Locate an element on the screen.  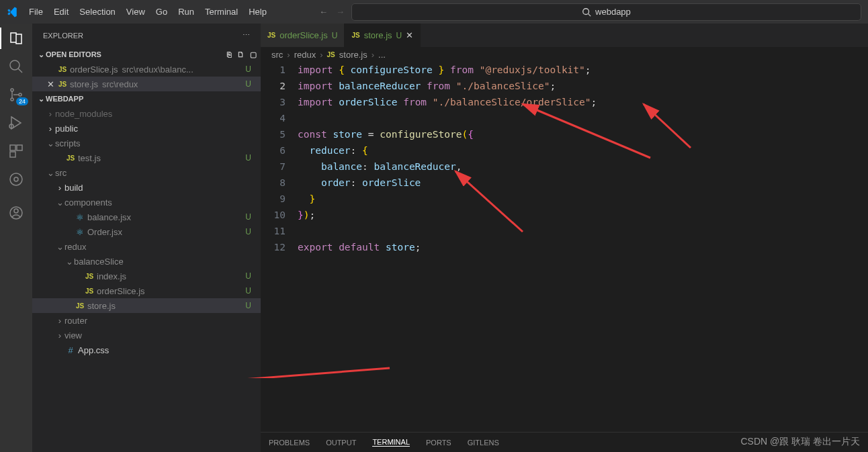
folder-item: ⌄scripts is located at coordinates (146, 143).